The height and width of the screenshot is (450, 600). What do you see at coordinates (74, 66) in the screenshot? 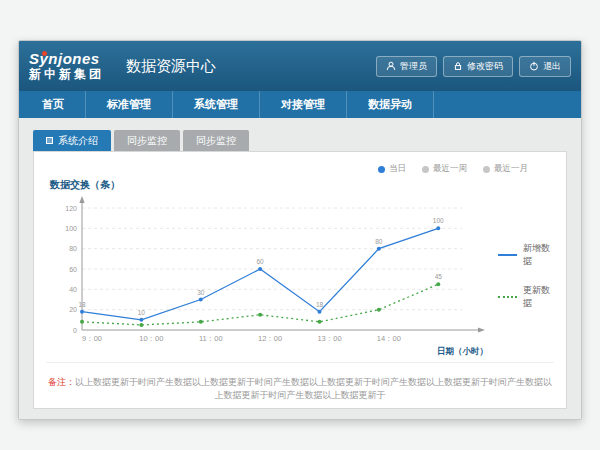
I see `brand-logo: Synjones 新中新集团` at bounding box center [74, 66].